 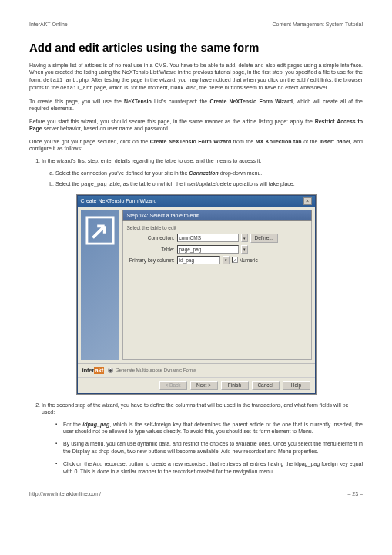 I want to click on wizard-title: Create NeXTensio Form Wizard, so click(x=119, y=200).